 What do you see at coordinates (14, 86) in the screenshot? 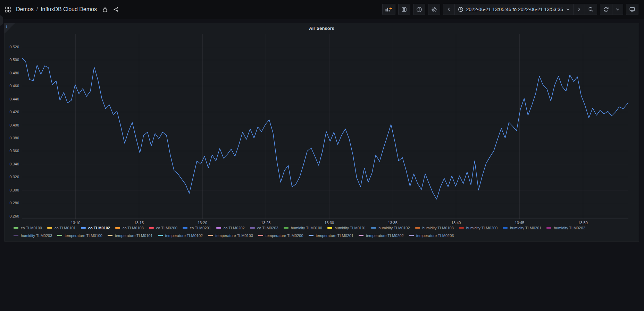
I see `y-tick-label: 0.460` at bounding box center [14, 86].